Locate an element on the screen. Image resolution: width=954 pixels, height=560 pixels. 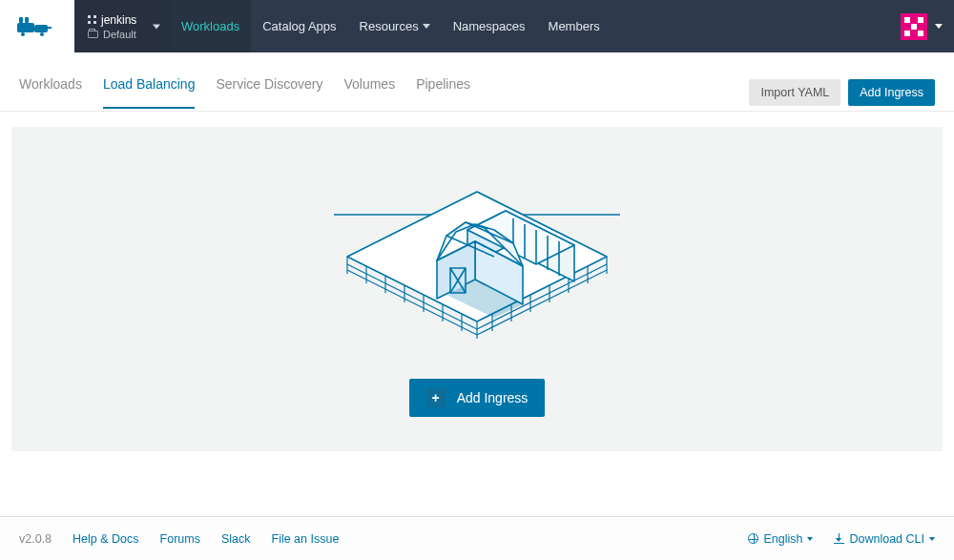
tab-pipelines: Pipelines is located at coordinates (443, 93).